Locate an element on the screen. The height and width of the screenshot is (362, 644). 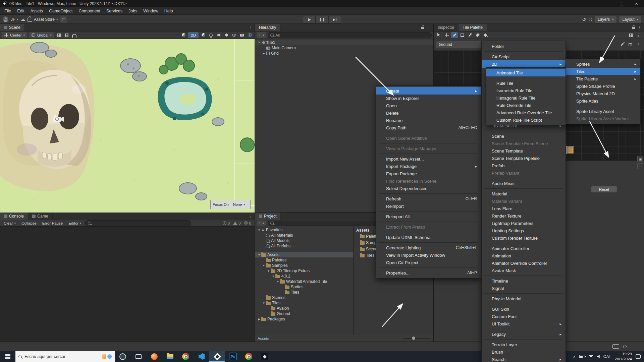
tree-item-main-camera: Main Camera is located at coordinates (344, 48).